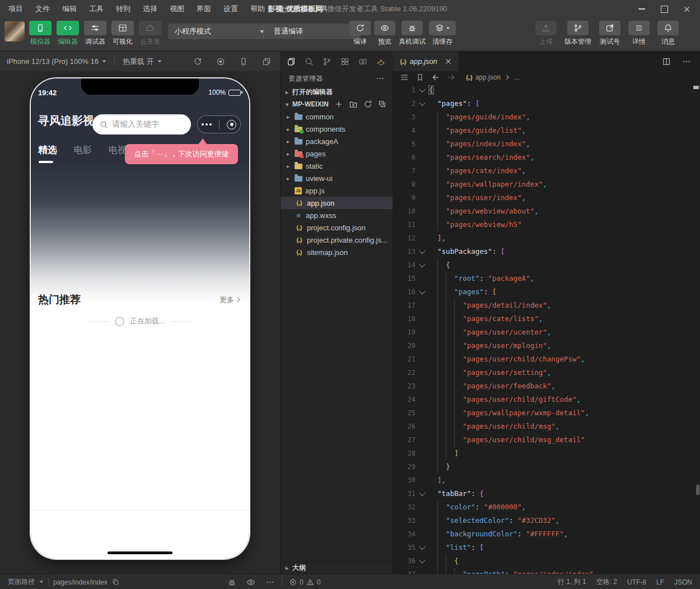 The width and height of the screenshot is (700, 589). Describe the element at coordinates (668, 34) in the screenshot. I see `action-button-bell: 消息` at that location.